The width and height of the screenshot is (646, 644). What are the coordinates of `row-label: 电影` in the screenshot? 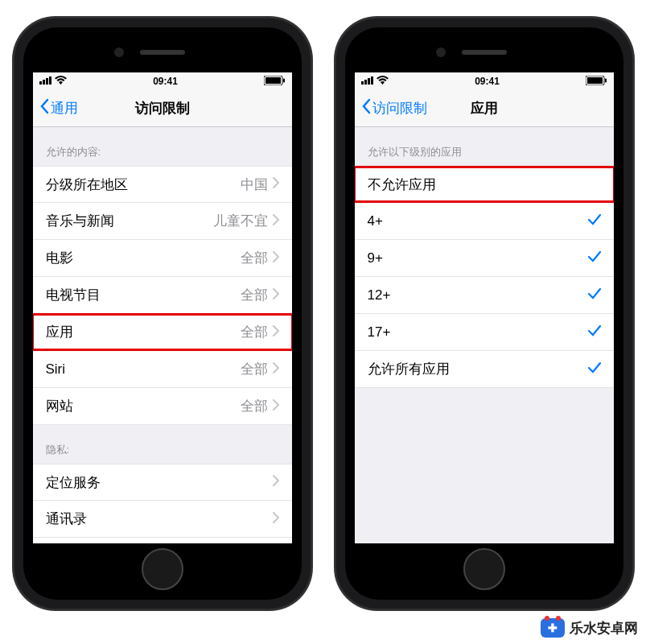 It's located at (60, 258).